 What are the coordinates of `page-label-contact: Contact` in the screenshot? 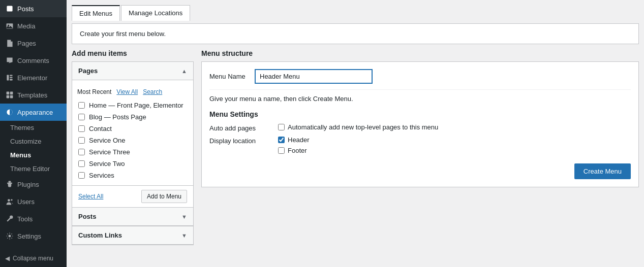 It's located at (101, 129).